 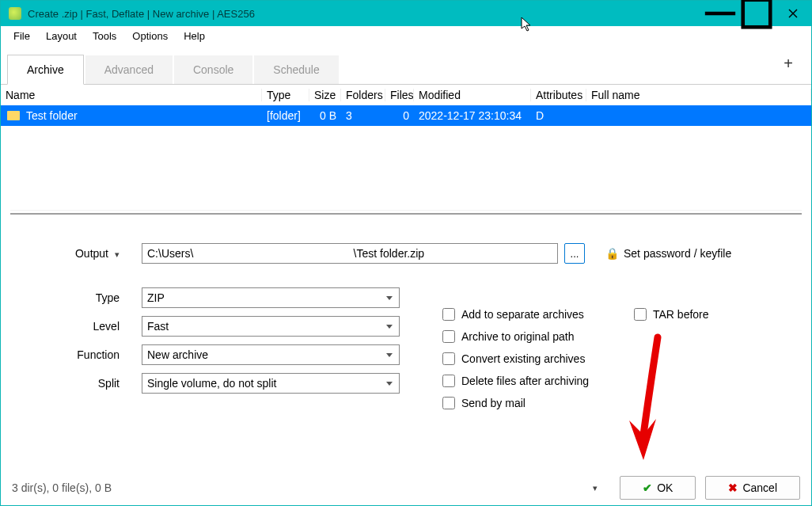 I want to click on output-input, so click(x=350, y=253).